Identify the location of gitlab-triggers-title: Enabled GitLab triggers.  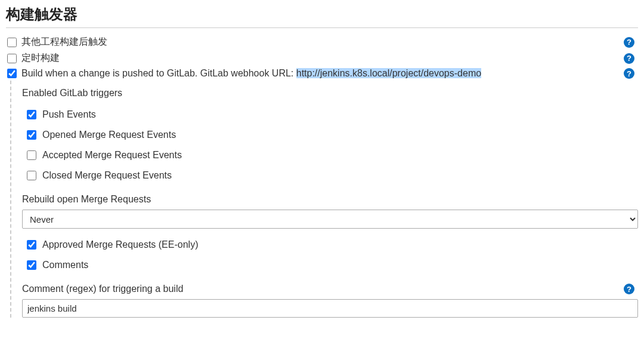
(330, 93).